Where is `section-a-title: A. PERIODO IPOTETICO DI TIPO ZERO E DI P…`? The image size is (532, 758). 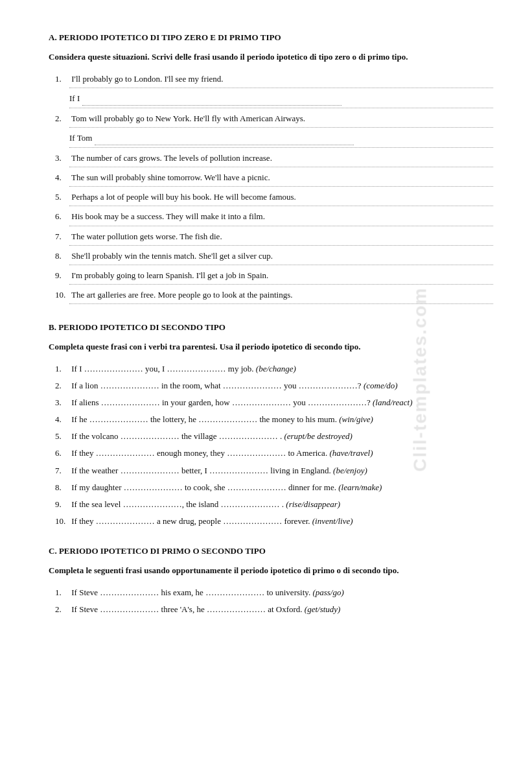
section-a-title: A. PERIODO IPOTETICO DI TIPO ZERO E DI P… is located at coordinates (271, 38).